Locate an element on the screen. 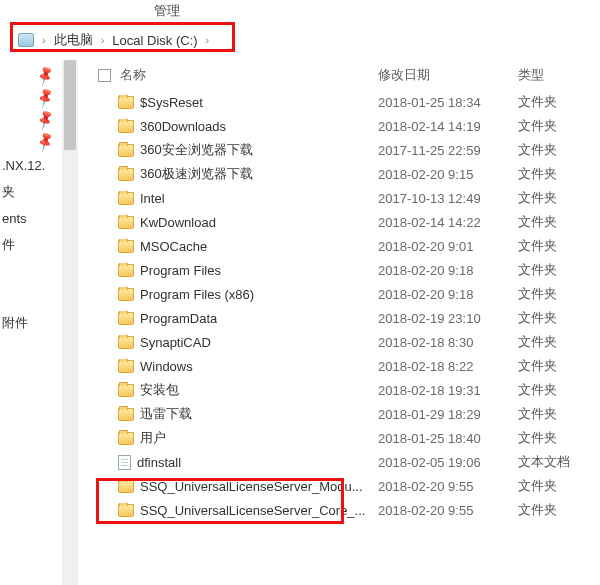 This screenshot has width=600, height=585. select-all-checkbox is located at coordinates (104, 76).